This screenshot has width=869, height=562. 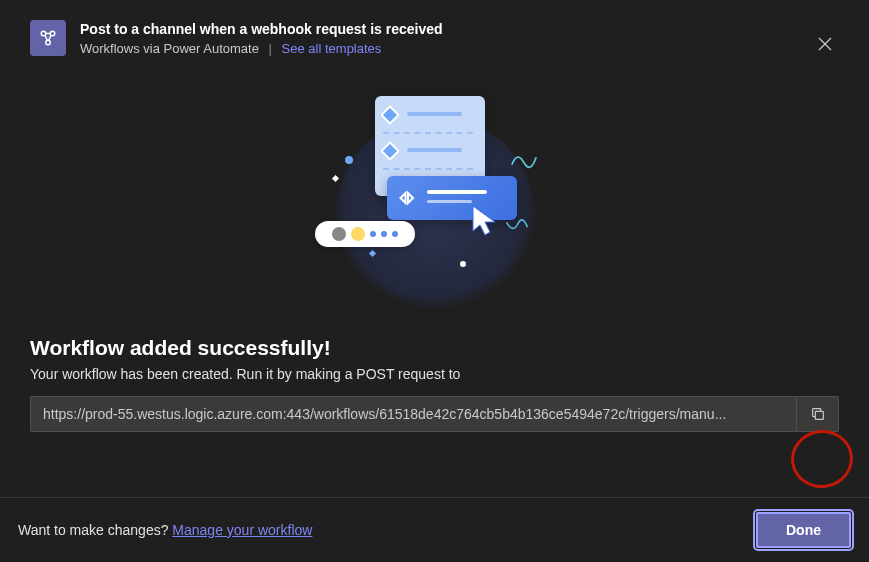 What do you see at coordinates (804, 530) in the screenshot?
I see `done-button: Done` at bounding box center [804, 530].